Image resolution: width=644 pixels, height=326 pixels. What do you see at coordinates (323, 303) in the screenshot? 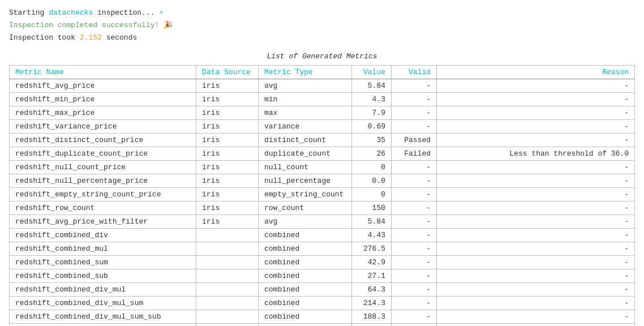
I see `table-row: redshift_combined_div_mul_sumcombined214…` at bounding box center [323, 303].